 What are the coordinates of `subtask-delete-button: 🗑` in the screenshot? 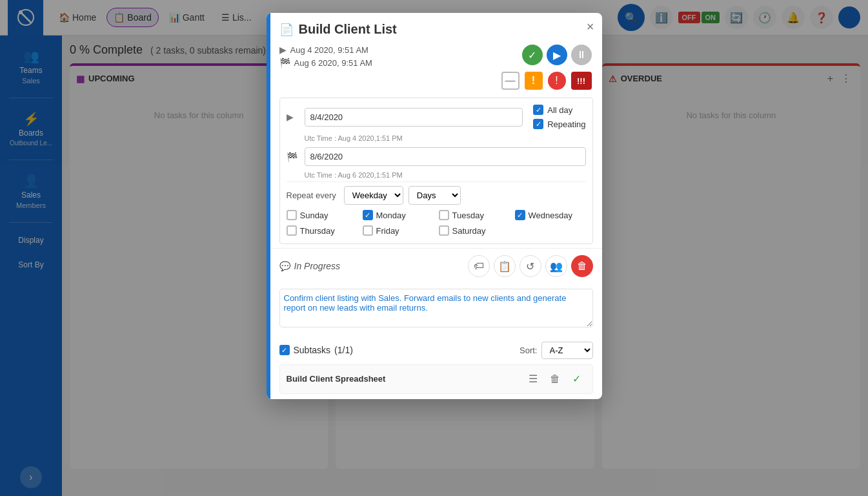 It's located at (555, 379).